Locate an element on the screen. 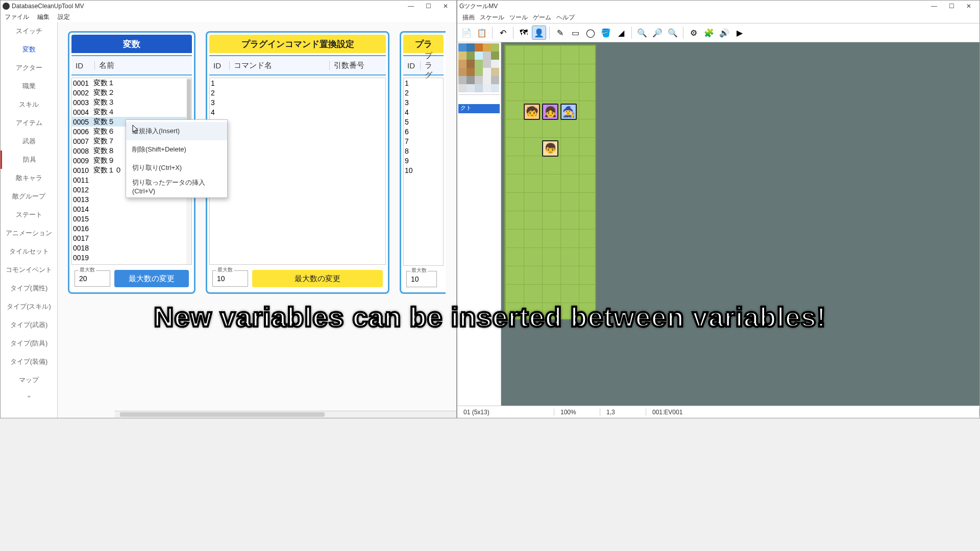 The width and height of the screenshot is (980, 551). table-row: 0003変数３ is located at coordinates (132, 102).